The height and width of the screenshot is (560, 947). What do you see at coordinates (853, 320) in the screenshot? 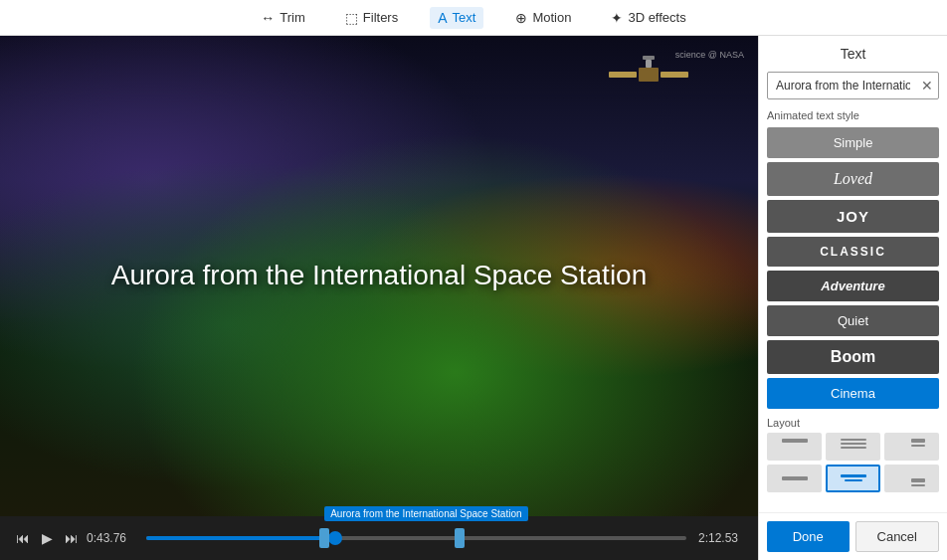
I see `style-button-quiet: Quiet` at bounding box center [853, 320].